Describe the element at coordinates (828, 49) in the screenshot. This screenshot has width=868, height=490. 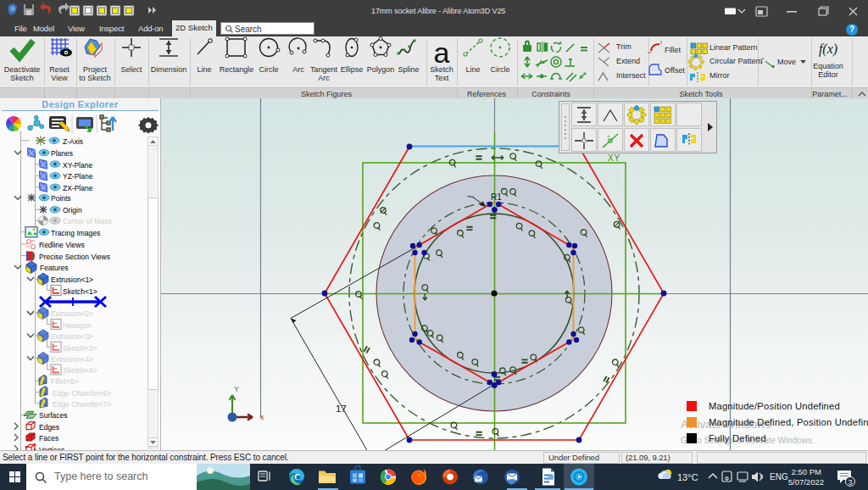
I see `svg-text: f(x)` at that location.